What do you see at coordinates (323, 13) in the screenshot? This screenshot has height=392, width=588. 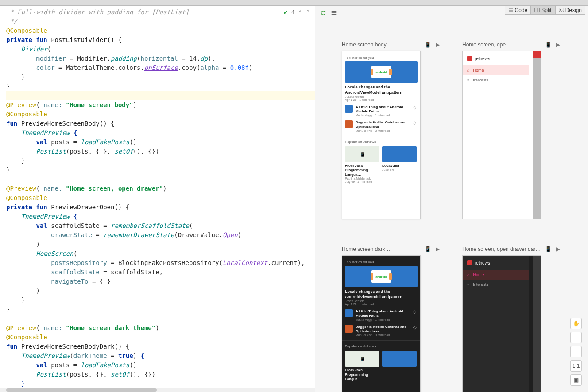 I see `refresh-preview-button` at bounding box center [323, 13].